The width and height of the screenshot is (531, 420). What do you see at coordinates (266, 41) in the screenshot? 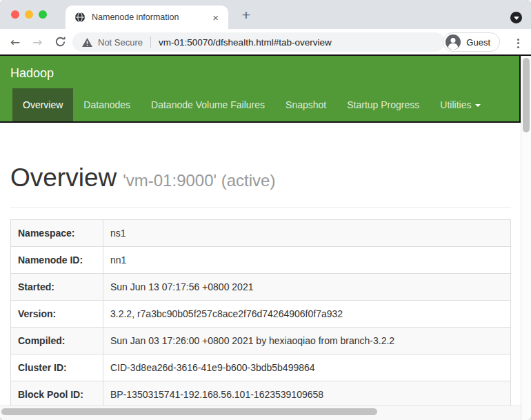
I see `browser-toolbar: ← → Not Secure vm-01:5007` at bounding box center [266, 41].